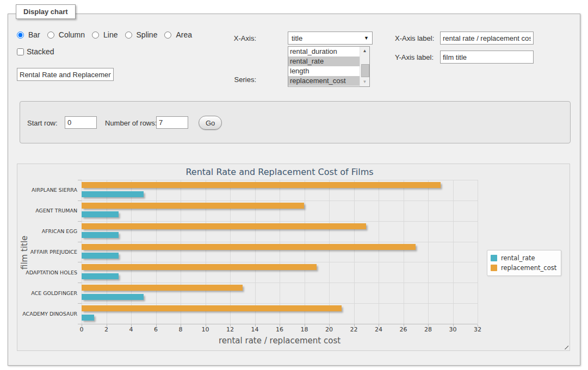  Describe the element at coordinates (524, 263) in the screenshot. I see `chart-legend: rental_ratereplacement_cost` at that location.